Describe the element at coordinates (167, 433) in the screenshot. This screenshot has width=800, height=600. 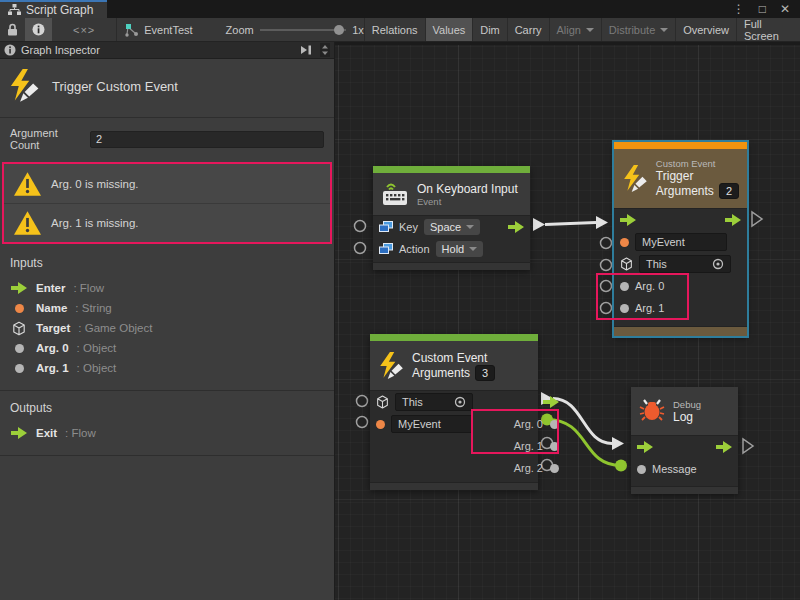
I see `io-row-exit: Exit : Flow` at that location.